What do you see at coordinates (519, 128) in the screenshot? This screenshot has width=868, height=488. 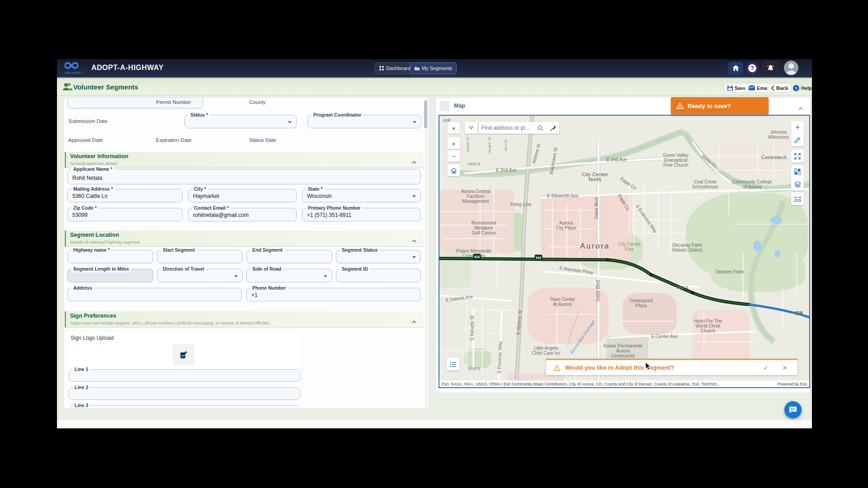 I see `map-search-box` at bounding box center [519, 128].